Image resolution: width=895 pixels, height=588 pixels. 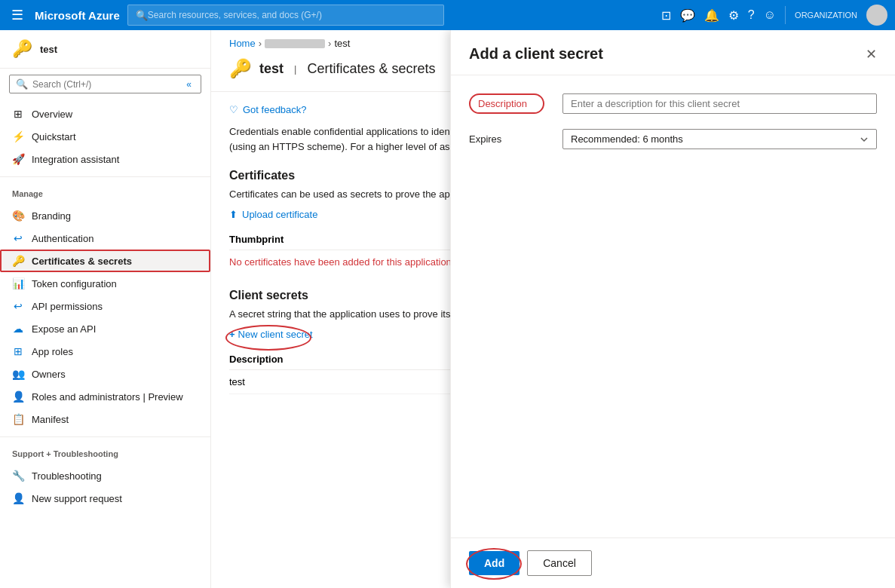 I want to click on feedback-label: Got feedback?, so click(x=274, y=110).